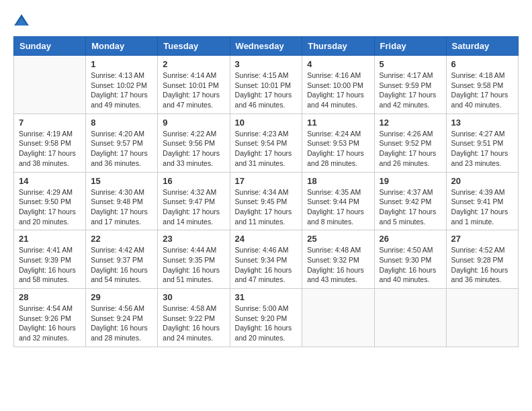  I want to click on day-number: 17, so click(266, 181).